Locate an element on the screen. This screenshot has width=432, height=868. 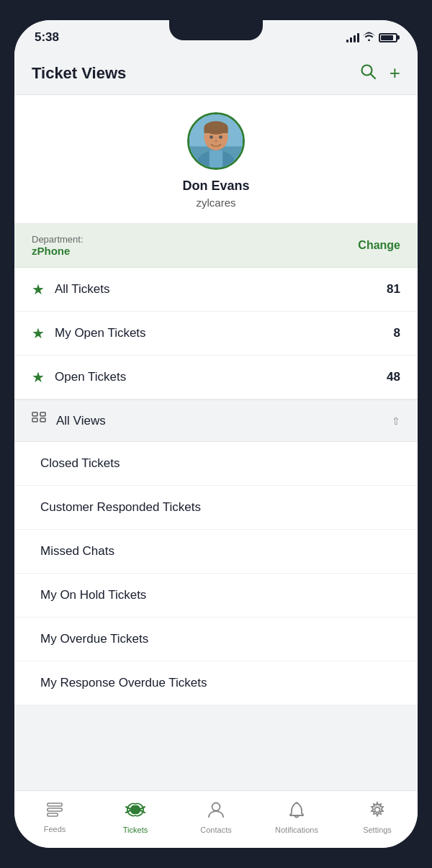
avatar is located at coordinates (216, 141).